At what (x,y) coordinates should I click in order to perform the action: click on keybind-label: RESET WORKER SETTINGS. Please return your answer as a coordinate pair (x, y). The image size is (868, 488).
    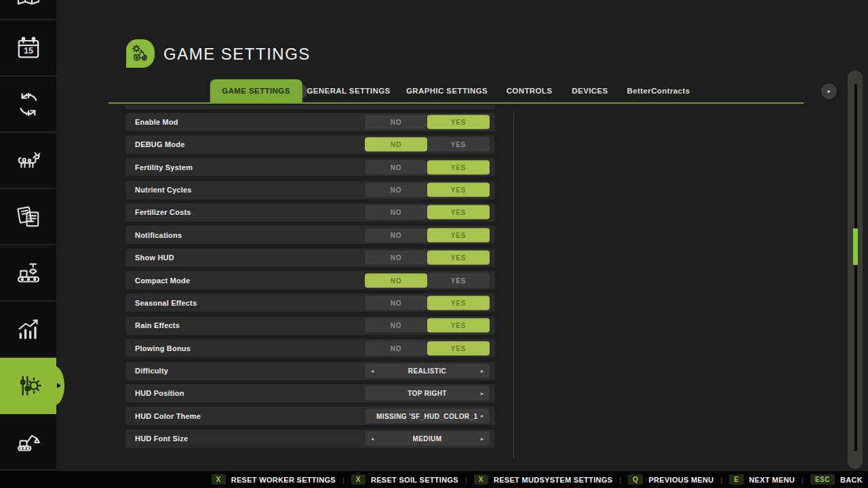
    Looking at the image, I should click on (283, 480).